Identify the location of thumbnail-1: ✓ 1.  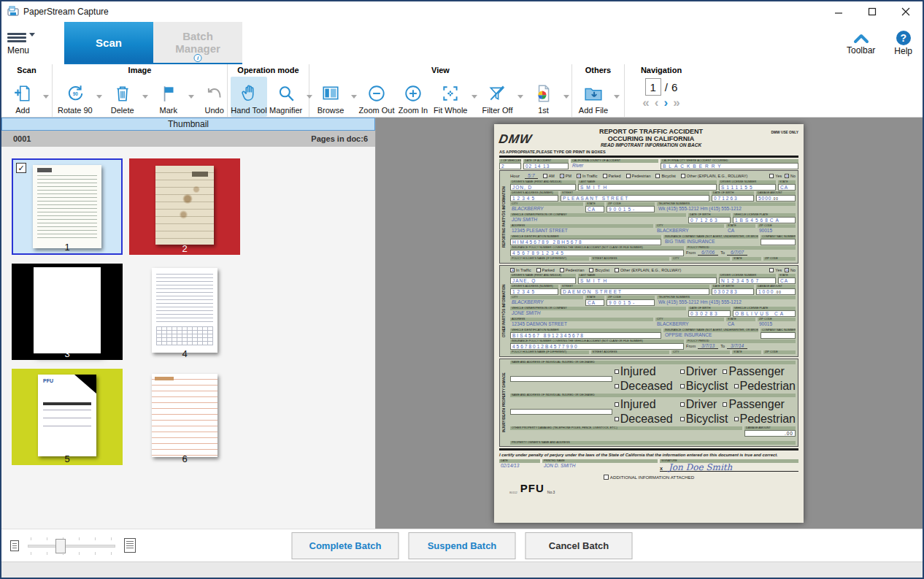
(67, 207).